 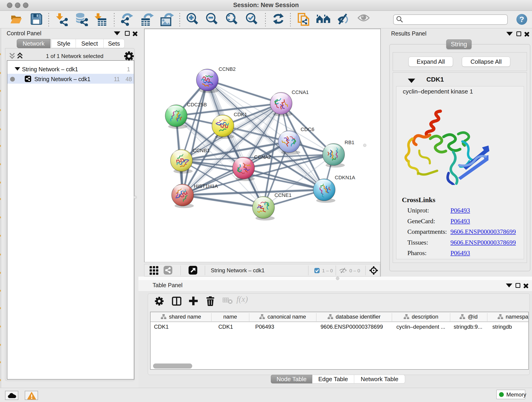 What do you see at coordinates (227, 69) in the screenshot?
I see `svg-text: CCNB2` at bounding box center [227, 69].